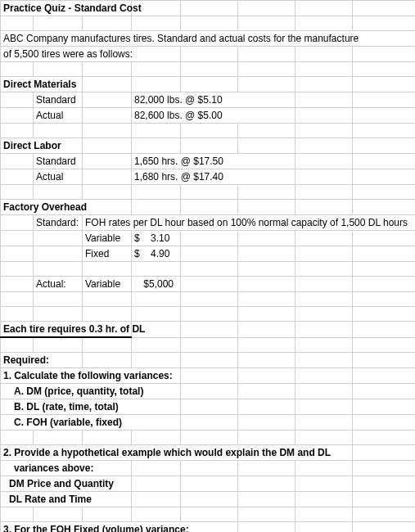 The height and width of the screenshot is (532, 415). I want to click on dm-std-val: 82,000 lbs. @ $5.10, so click(214, 100).